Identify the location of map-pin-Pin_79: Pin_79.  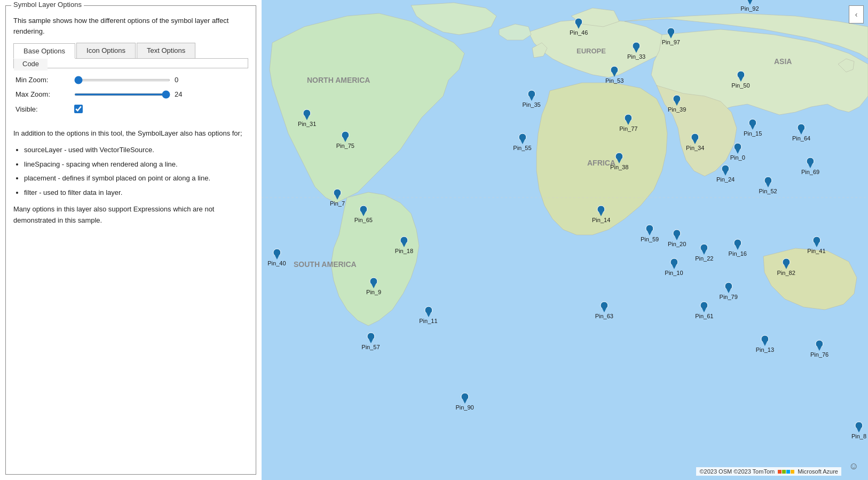
(729, 291).